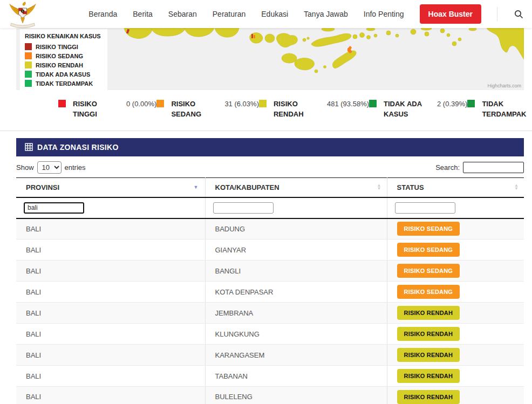 This screenshot has height=404, width=532. What do you see at coordinates (500, 109) in the screenshot?
I see `summary-item: TIDAK TERDAMPAK0 (0.00%)` at bounding box center [500, 109].